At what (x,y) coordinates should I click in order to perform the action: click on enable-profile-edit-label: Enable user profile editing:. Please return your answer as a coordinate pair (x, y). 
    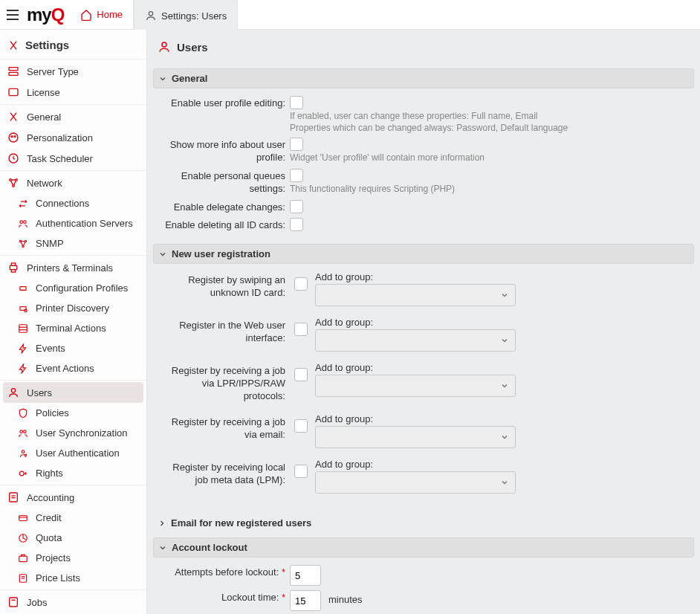
    Looking at the image, I should click on (224, 103).